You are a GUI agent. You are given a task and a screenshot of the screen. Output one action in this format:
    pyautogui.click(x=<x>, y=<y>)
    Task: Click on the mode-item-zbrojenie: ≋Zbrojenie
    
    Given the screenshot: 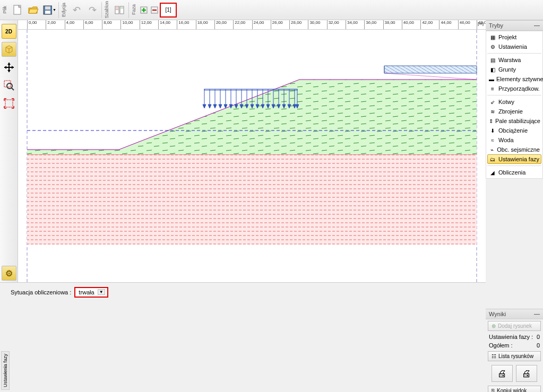 What is the action you would take?
    pyautogui.click(x=514, y=111)
    